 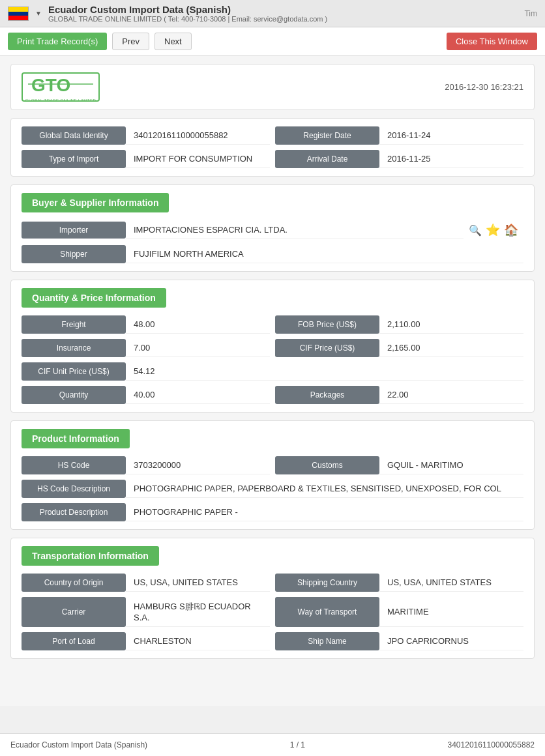 I want to click on user-info: Tim, so click(x=531, y=14).